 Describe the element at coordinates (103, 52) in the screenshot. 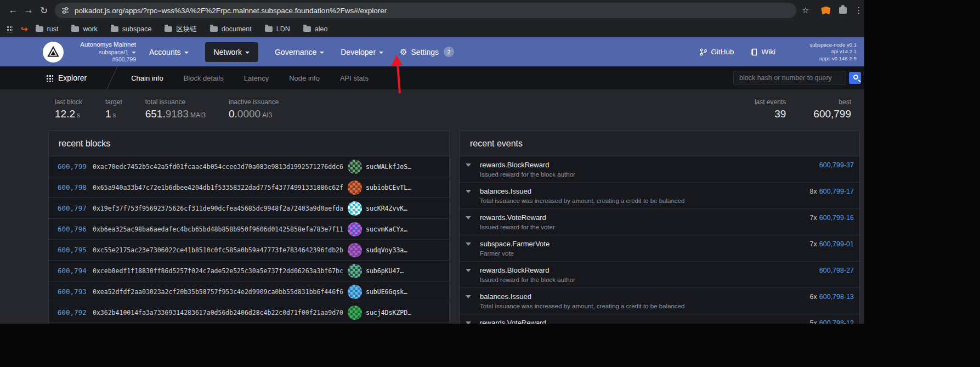

I see `network-selector: Autonomys Mainnet subspace/1 #600,799` at that location.